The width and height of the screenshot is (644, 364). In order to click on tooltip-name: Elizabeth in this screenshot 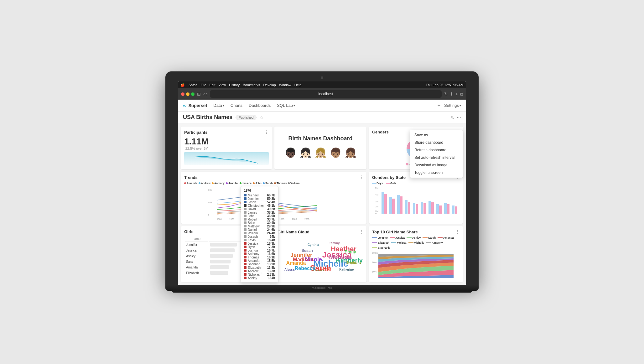, I will do `click(252, 268)`.